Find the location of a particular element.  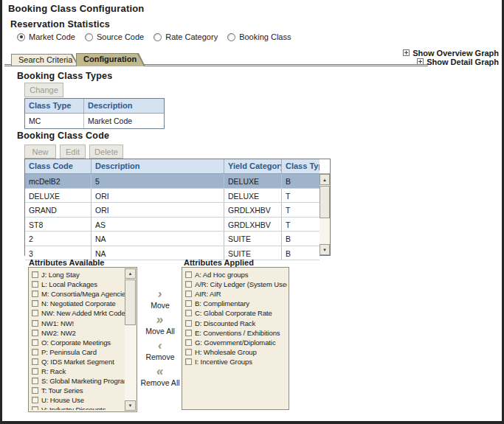

list-item-d-discounted-rack: D: Discounted Rack is located at coordinates (235, 323).